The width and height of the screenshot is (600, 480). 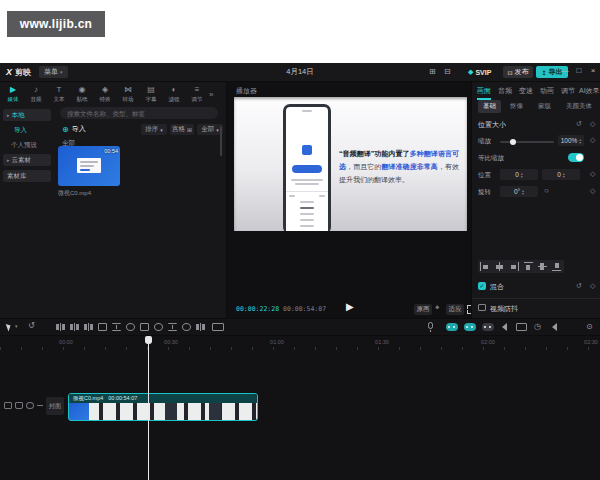 I want to click on delete-left-button, so click(x=74, y=327).